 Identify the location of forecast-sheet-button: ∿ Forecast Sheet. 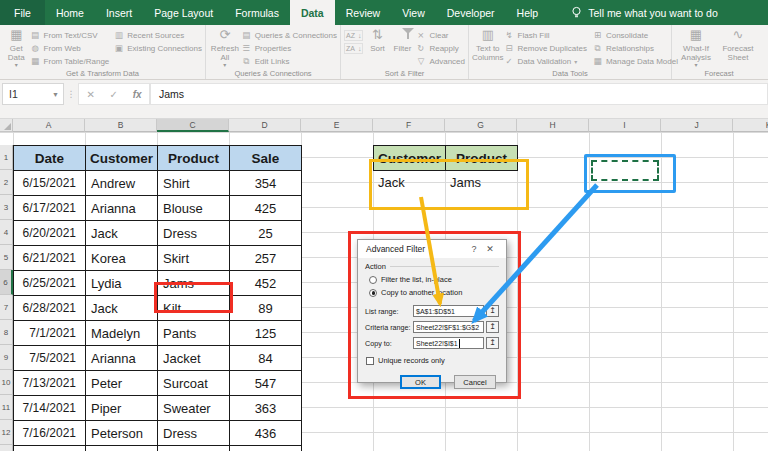
(738, 44).